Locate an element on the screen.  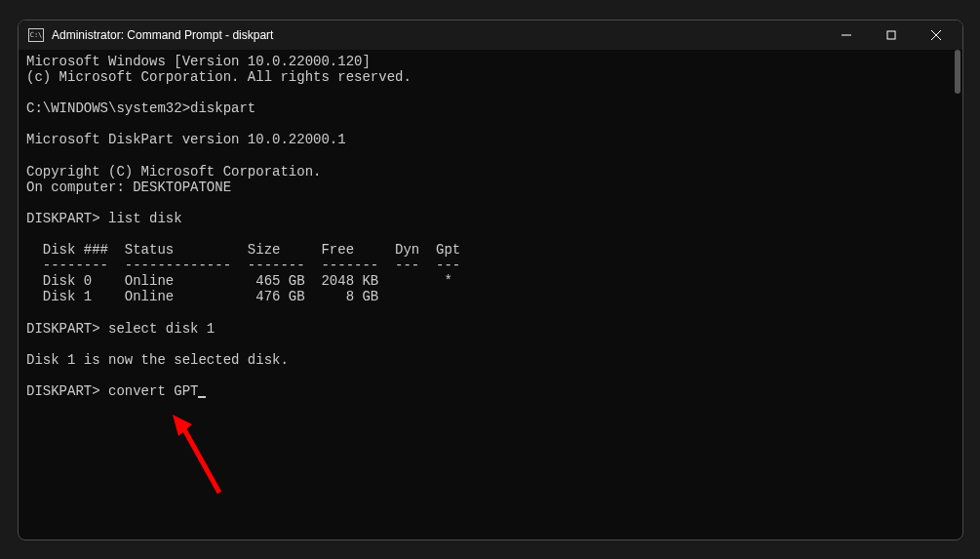
window-controls is located at coordinates (891, 35).